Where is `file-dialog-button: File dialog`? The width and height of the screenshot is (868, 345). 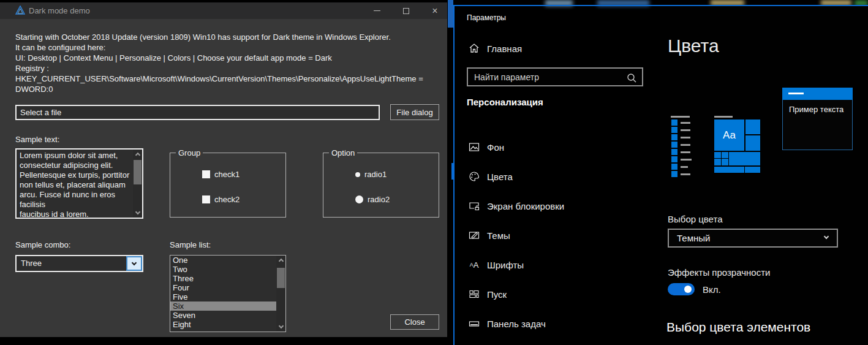 file-dialog-button: File dialog is located at coordinates (415, 112).